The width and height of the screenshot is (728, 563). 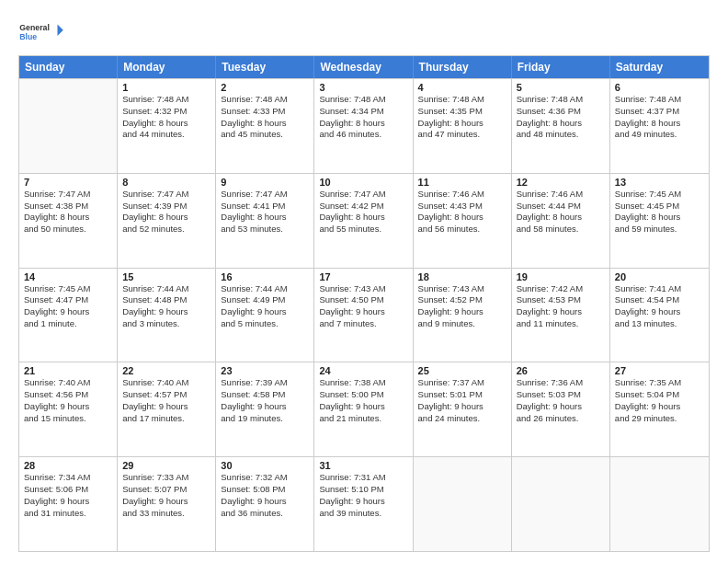 What do you see at coordinates (166, 396) in the screenshot?
I see `cell-line: Sunset: 4:57 PM` at bounding box center [166, 396].